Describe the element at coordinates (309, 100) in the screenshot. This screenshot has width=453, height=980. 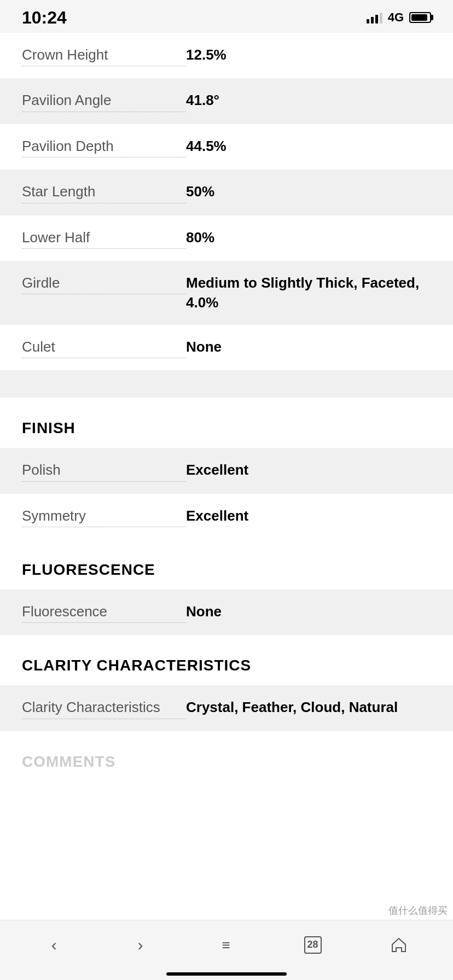
I see `pavilion-angle-value: 41.8°` at that location.